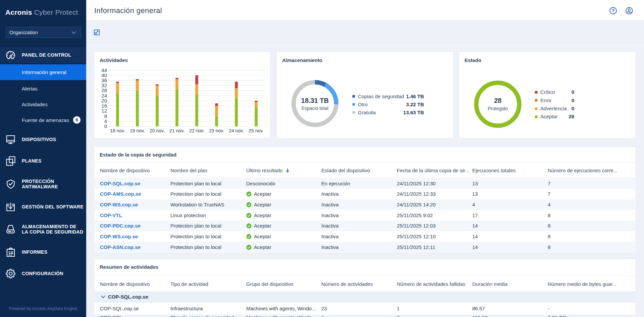  What do you see at coordinates (104, 70) in the screenshot?
I see `svg-text: 44` at bounding box center [104, 70].